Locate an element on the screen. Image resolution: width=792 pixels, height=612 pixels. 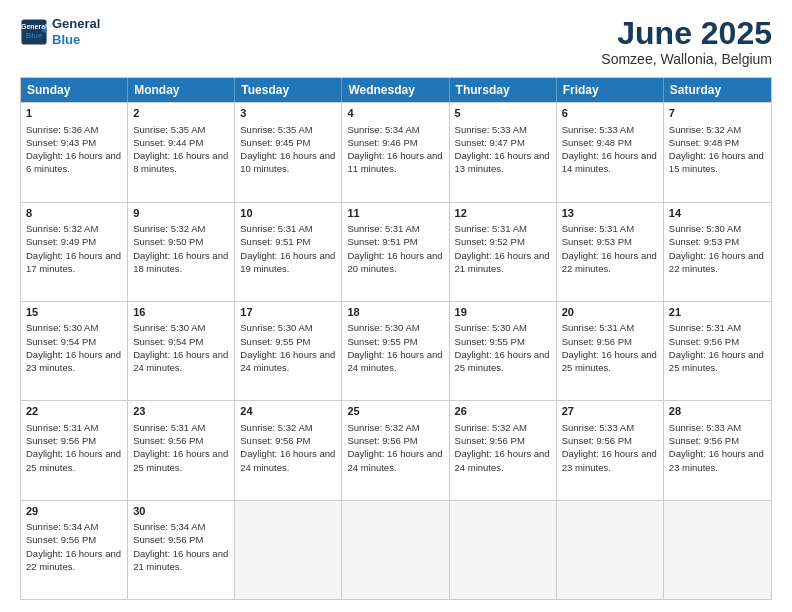
daylight-text: Daylight: 16 hours and 10 minutes. is located at coordinates (288, 162).